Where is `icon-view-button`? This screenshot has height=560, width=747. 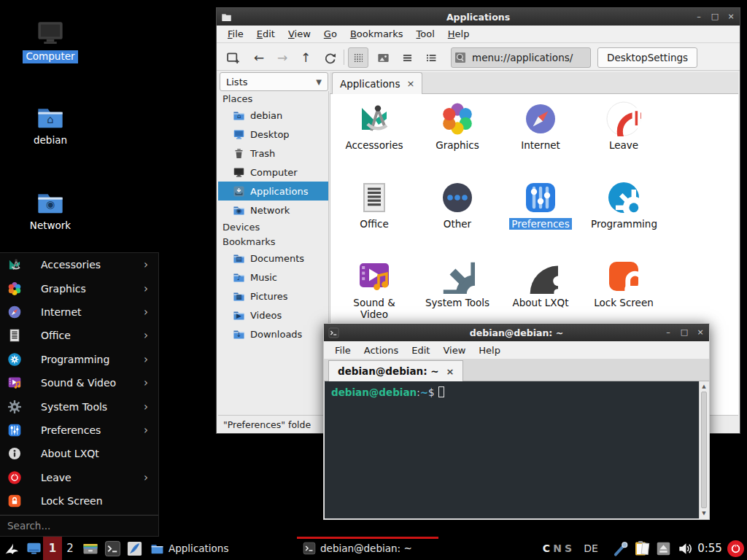 icon-view-button is located at coordinates (358, 58).